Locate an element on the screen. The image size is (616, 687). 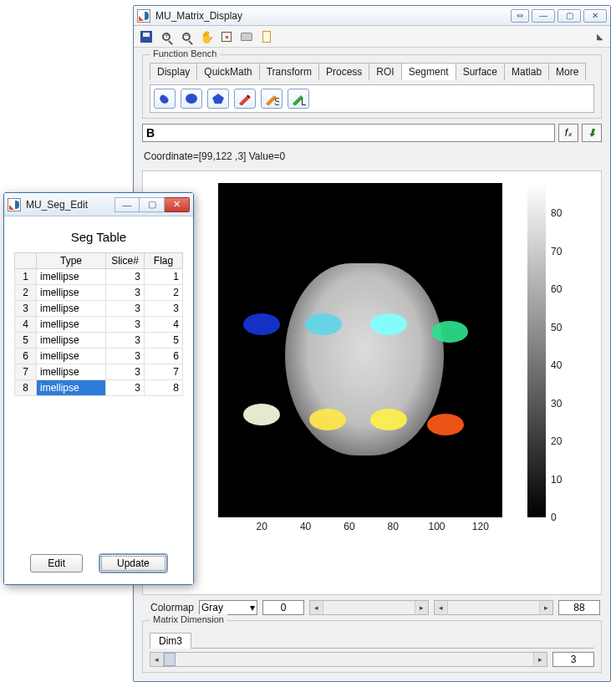
edit-button: Edit is located at coordinates (57, 563).